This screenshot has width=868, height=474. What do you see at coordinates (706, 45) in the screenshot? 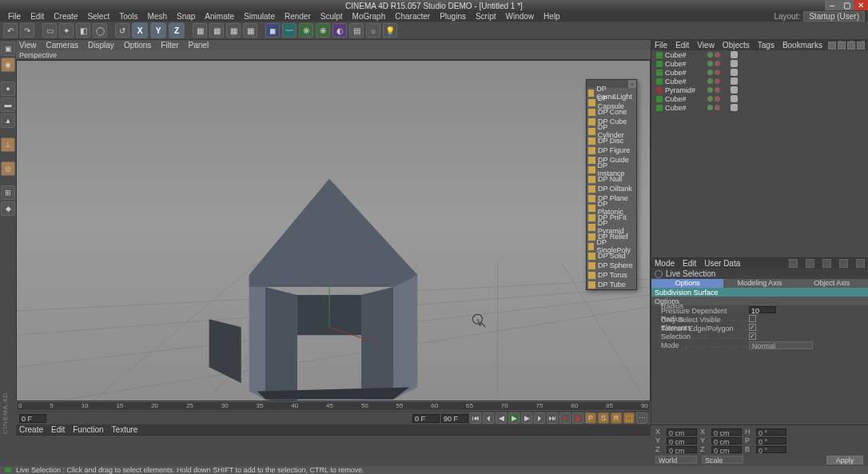
I see `om-view: View` at bounding box center [706, 45].